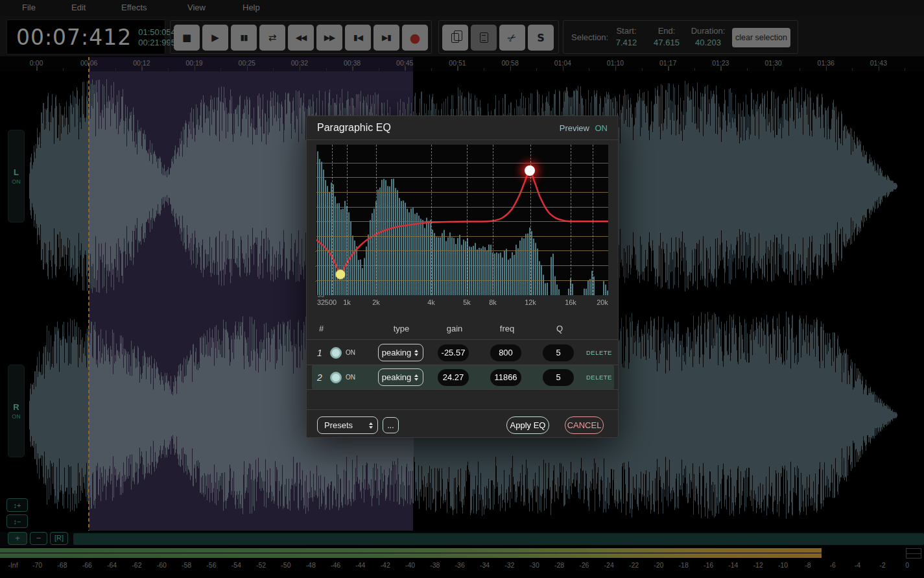 Image resolution: width=924 pixels, height=578 pixels. Describe the element at coordinates (463, 353) in the screenshot. I see `eq-band-row-1: 1ONpeakingDELETE` at that location.